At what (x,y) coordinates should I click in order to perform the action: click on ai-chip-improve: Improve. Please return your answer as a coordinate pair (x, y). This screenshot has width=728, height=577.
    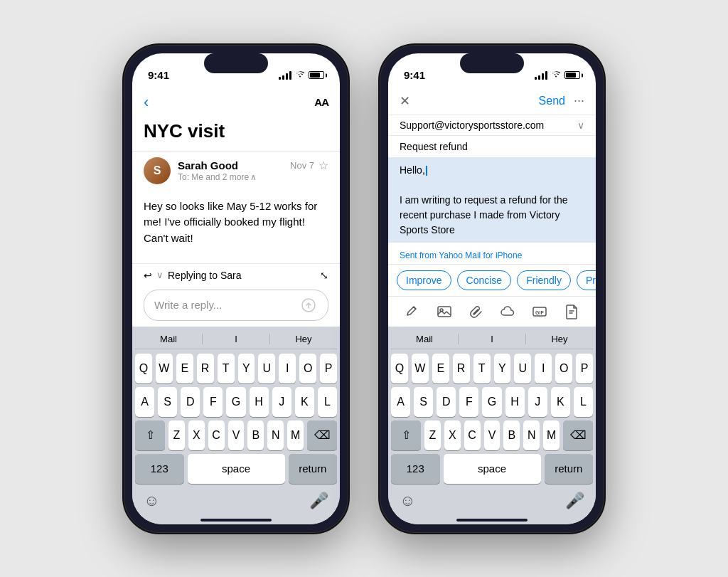
    Looking at the image, I should click on (424, 280).